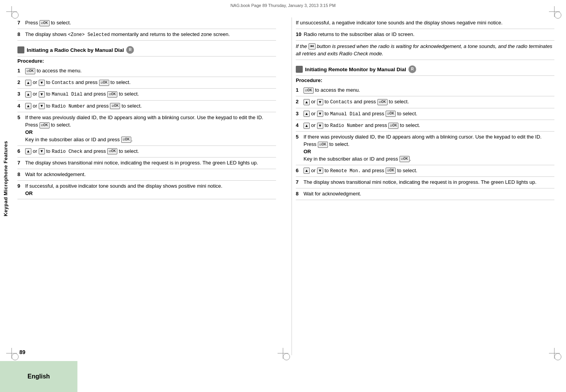  What do you see at coordinates (425, 126) in the screenshot?
I see `s2-step4: 4 ▲ or ▼ to Radio Number and press ☑OK t…` at bounding box center [425, 126].